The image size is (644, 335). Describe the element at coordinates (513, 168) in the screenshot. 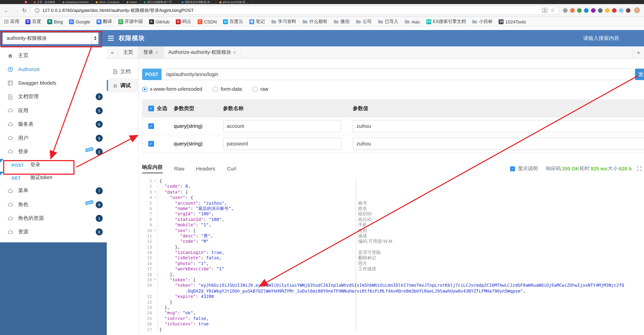

I see `show-desc-checkbox: ✓` at that location.